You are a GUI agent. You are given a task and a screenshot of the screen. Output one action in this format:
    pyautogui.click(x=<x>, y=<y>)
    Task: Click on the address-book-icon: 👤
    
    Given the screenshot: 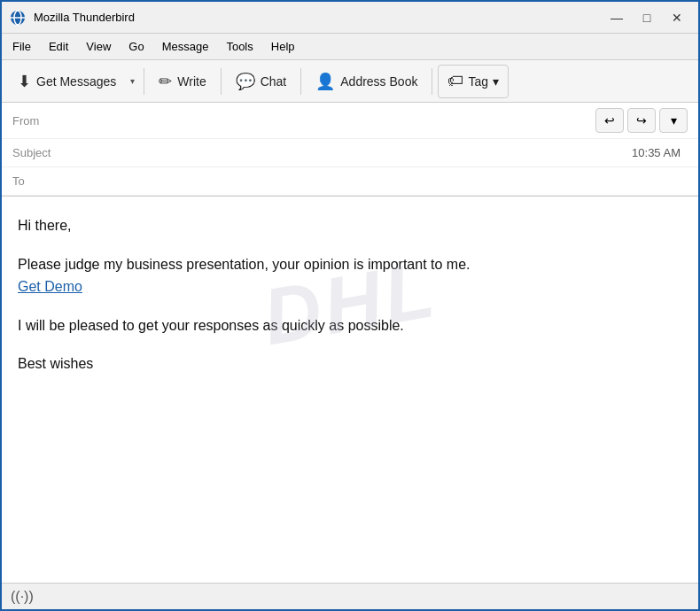 What is the action you would take?
    pyautogui.click(x=325, y=81)
    